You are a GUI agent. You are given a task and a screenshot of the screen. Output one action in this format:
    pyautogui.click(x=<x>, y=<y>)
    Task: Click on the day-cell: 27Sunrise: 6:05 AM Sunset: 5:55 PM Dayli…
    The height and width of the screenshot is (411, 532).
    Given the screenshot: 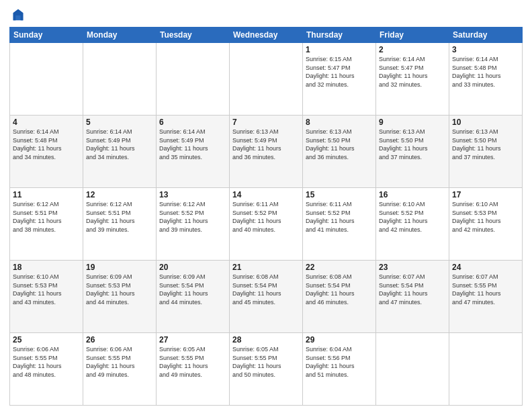 What is the action you would take?
    pyautogui.click(x=193, y=369)
    